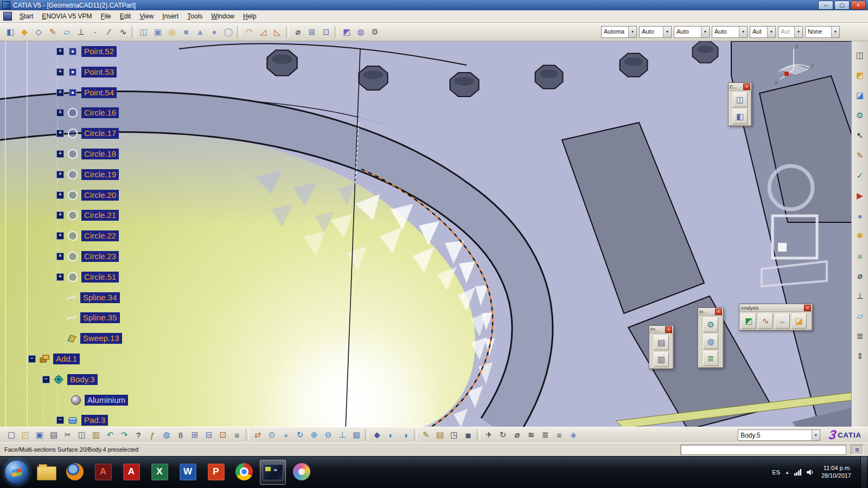 This screenshot has height=488, width=868. I want to click on tree-item-label: Circle.17, so click(100, 133).